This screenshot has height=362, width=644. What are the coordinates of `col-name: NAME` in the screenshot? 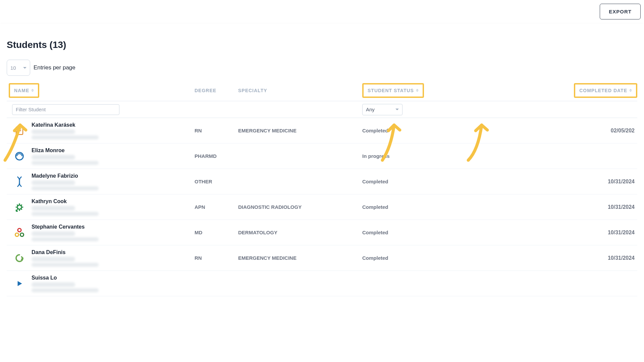 It's located at (24, 90).